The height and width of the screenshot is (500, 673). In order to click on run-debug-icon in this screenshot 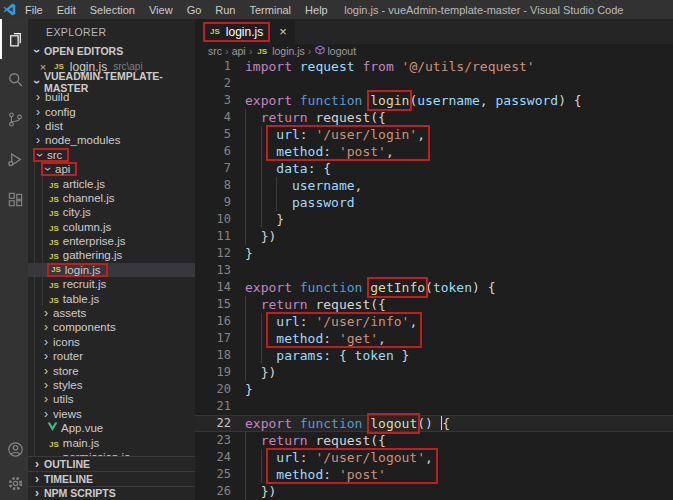, I will do `click(14, 159)`.